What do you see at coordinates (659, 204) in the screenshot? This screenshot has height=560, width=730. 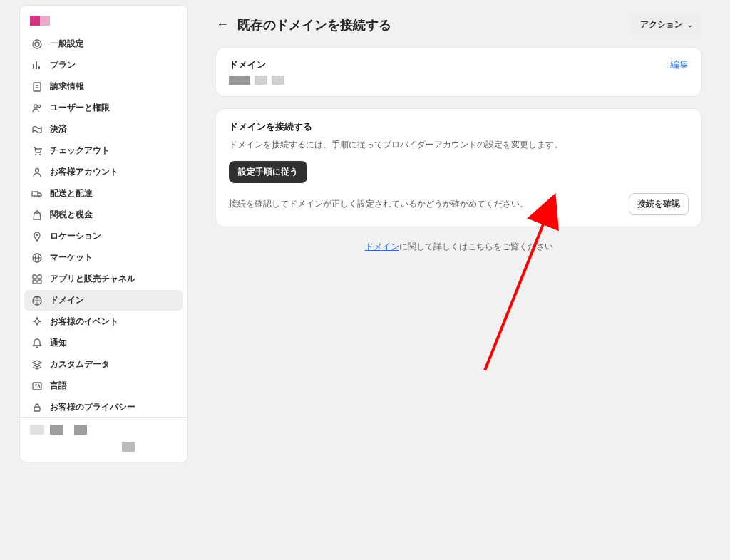 I see `verify-connection-button: 接続を確認` at bounding box center [659, 204].